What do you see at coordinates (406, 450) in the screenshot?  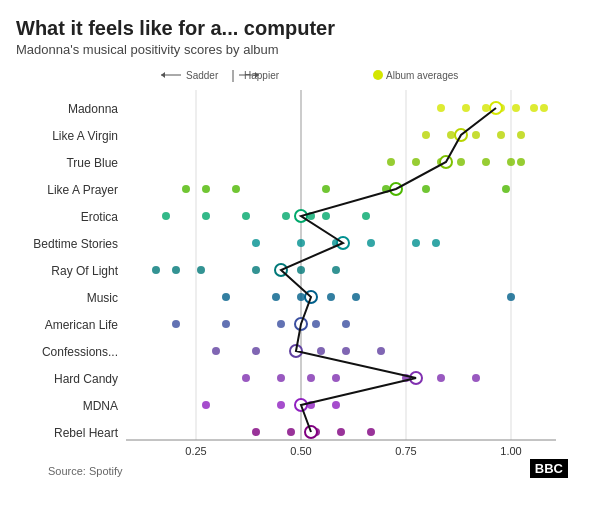 I see `svg-text: 0.75` at bounding box center [406, 450].